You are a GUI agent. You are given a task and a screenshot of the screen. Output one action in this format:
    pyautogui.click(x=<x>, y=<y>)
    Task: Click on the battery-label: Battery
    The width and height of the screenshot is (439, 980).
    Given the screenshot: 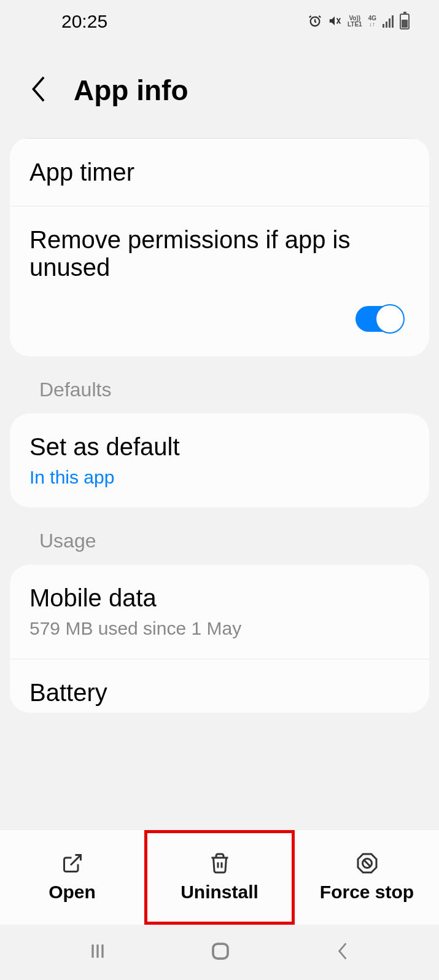 What is the action you would take?
    pyautogui.click(x=220, y=693)
    